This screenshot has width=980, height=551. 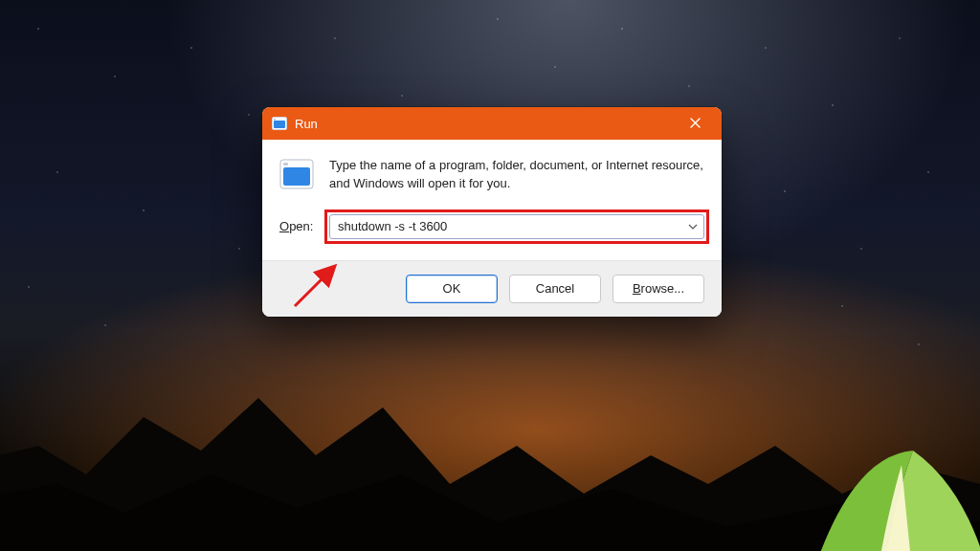 What do you see at coordinates (510, 226) in the screenshot?
I see `open-input` at bounding box center [510, 226].